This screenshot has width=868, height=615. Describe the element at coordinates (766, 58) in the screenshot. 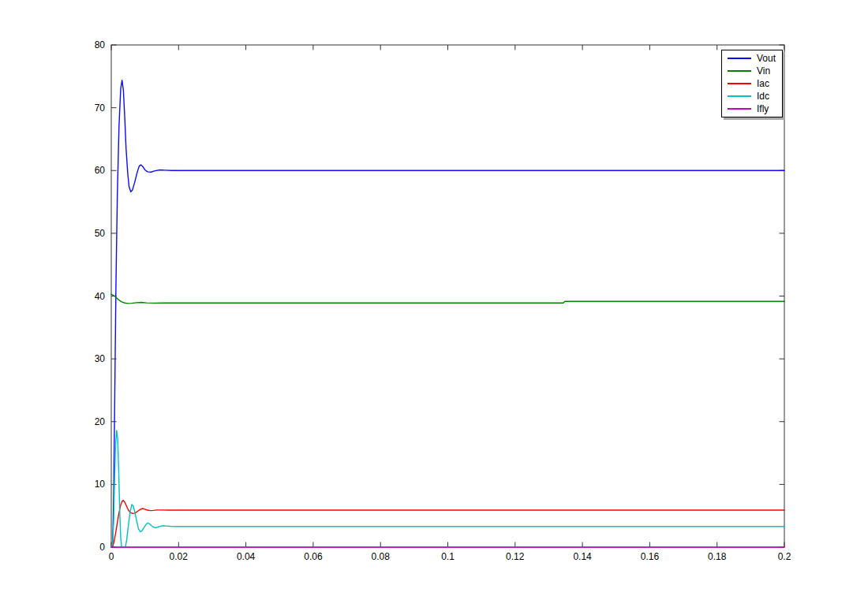

I see `legend-entry-label: Vout` at that location.